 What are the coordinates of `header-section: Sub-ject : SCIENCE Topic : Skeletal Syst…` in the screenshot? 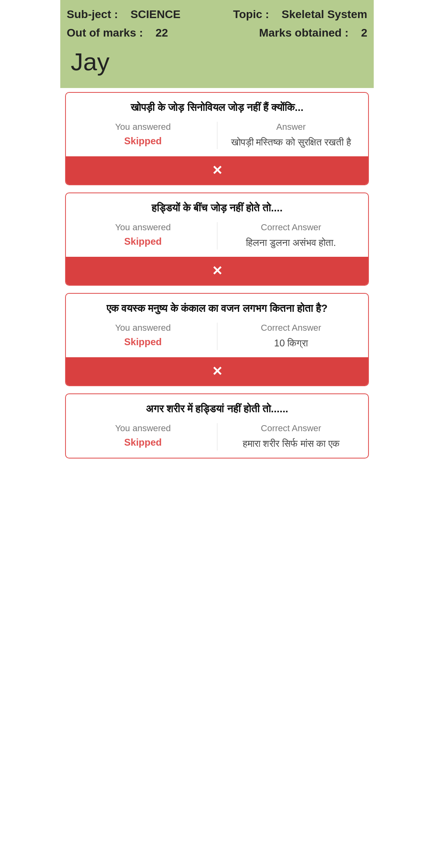 It's located at (217, 44).